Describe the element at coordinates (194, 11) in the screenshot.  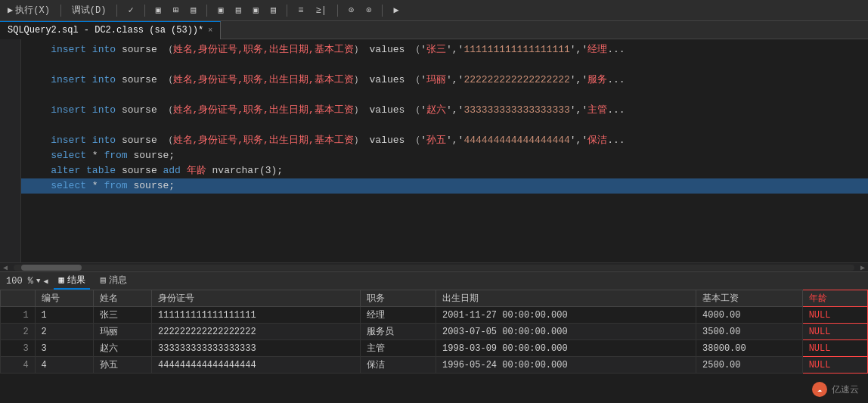
I see `toolbar-obj3: ▤` at that location.